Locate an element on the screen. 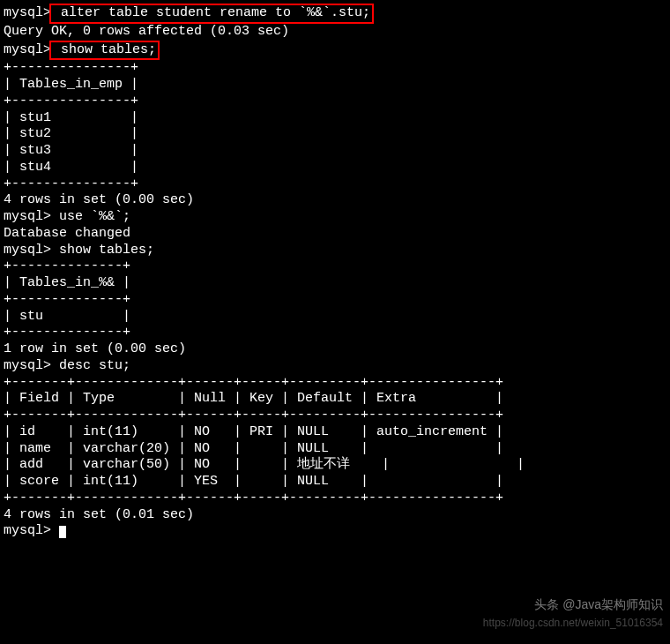  table3-footer: 4 rows in set (0.01 sec) is located at coordinates (335, 515).